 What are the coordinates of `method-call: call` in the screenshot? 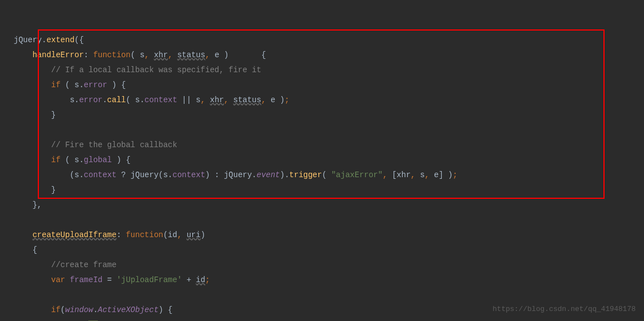 It's located at (117, 100).